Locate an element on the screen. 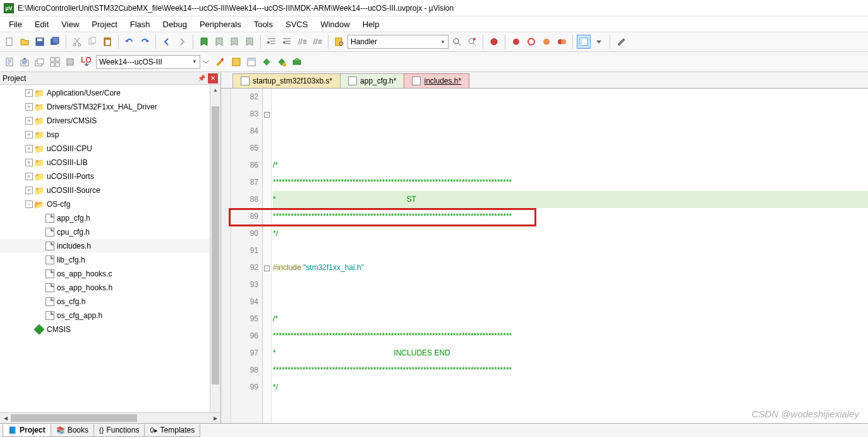 This screenshot has width=868, height=437. code-line: * ST is located at coordinates (570, 200).